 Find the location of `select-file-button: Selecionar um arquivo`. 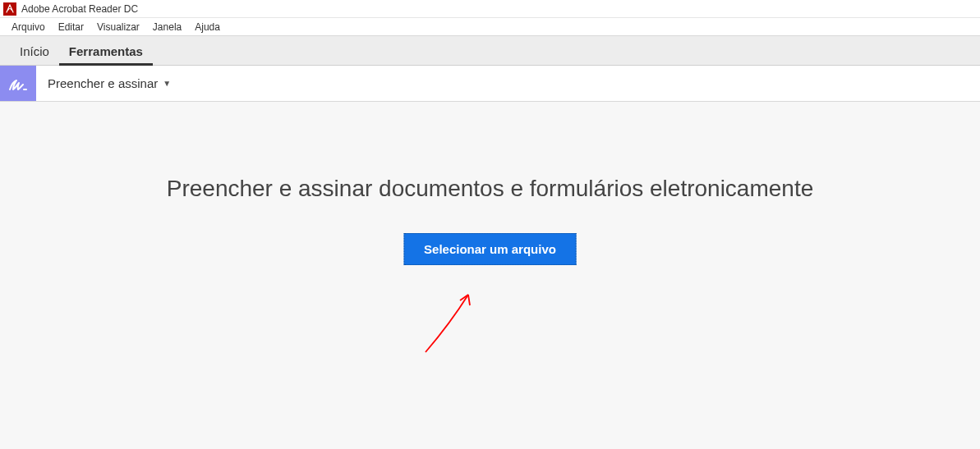

select-file-button: Selecionar um arquivo is located at coordinates (490, 250).